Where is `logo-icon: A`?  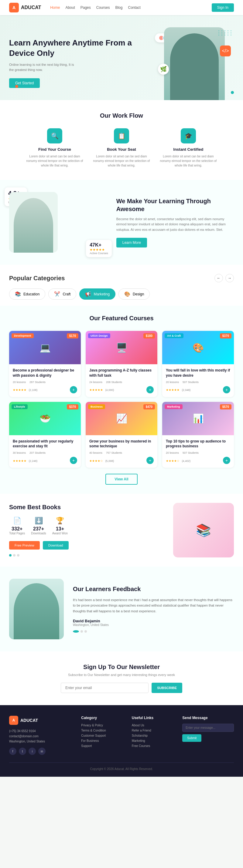 logo-icon: A is located at coordinates (14, 7).